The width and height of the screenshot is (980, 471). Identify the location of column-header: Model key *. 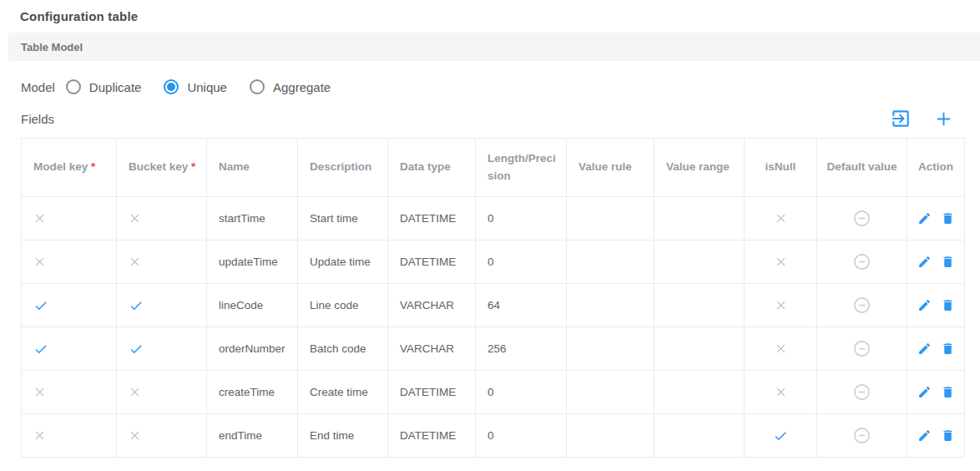
(69, 168).